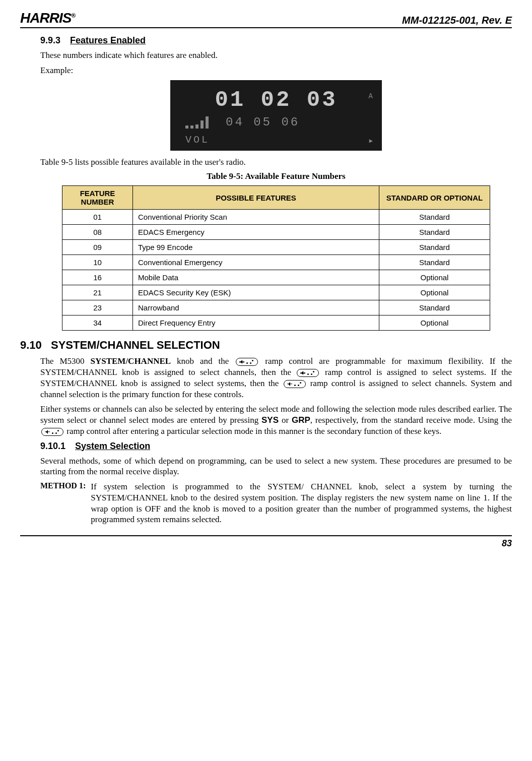 This screenshot has width=532, height=761. Describe the element at coordinates (371, 96) in the screenshot. I see `display-a-indicator: A` at that location.